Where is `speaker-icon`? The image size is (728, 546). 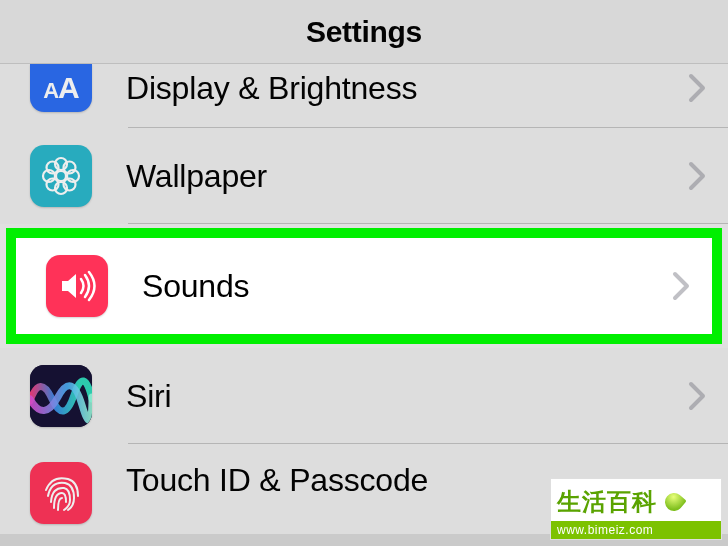
speaker-icon is located at coordinates (77, 286).